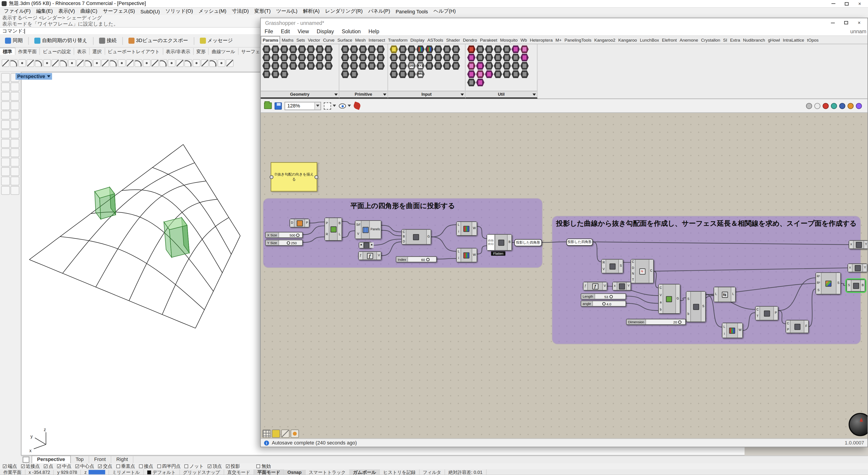 This screenshot has height=475, width=868. What do you see at coordinates (863, 286) in the screenshot?
I see `component-outputs: B` at bounding box center [863, 286].